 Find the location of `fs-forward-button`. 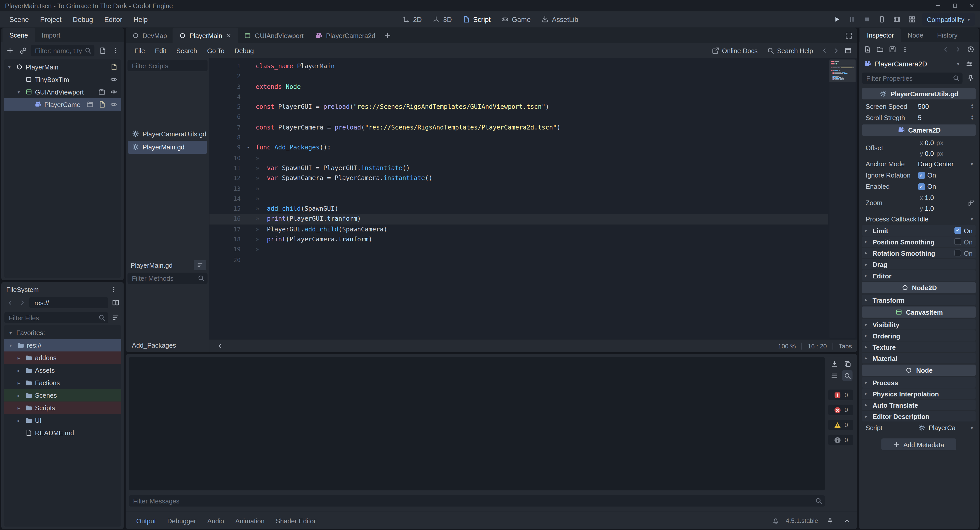

fs-forward-button is located at coordinates (22, 303).